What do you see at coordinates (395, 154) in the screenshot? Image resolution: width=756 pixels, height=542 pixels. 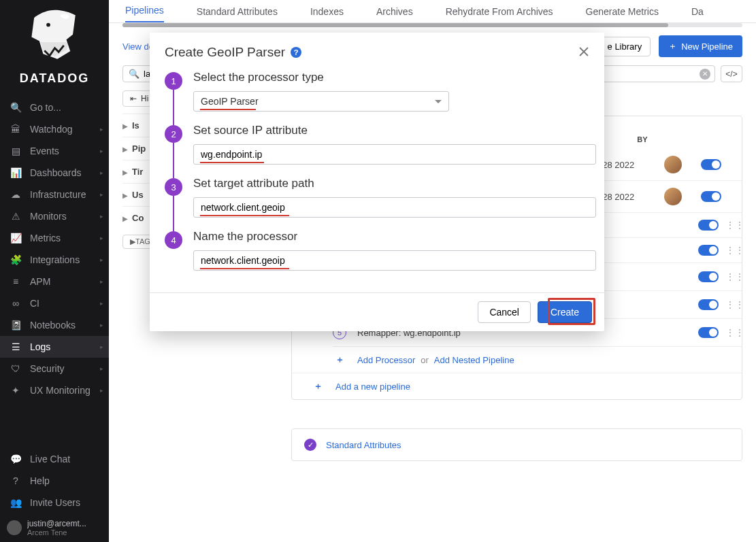 I see `source-ip-input` at bounding box center [395, 154].